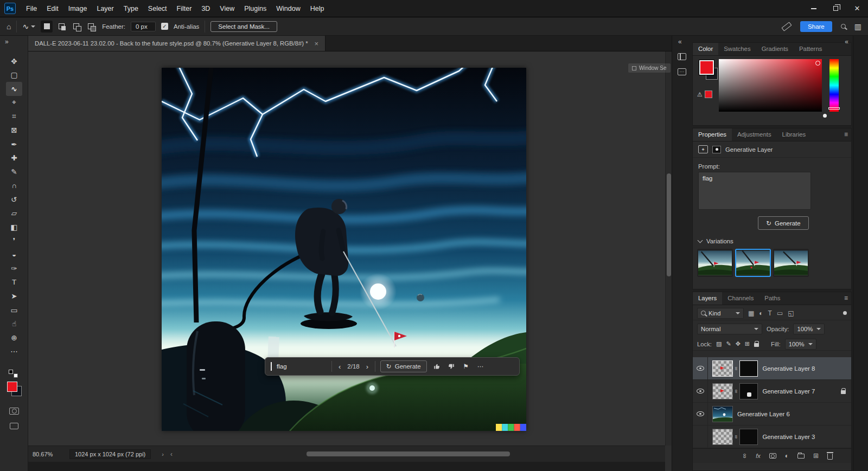 The image size is (868, 471). I want to click on home-icon: ⌂, so click(9, 27).